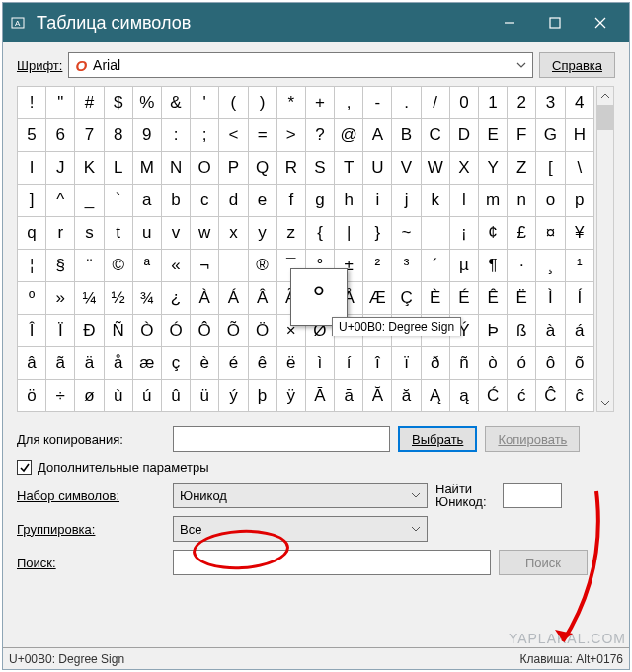 The image size is (632, 672). I want to click on char-cell: Ì, so click(551, 298).